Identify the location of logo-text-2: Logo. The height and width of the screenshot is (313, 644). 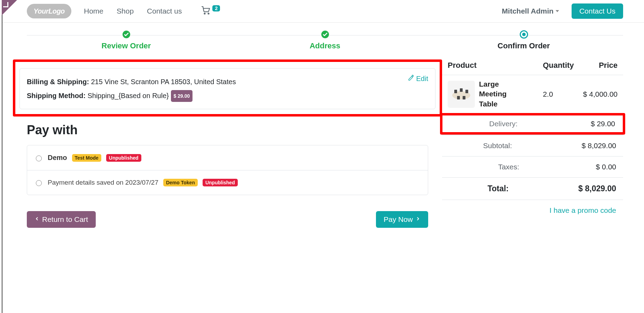
(56, 11).